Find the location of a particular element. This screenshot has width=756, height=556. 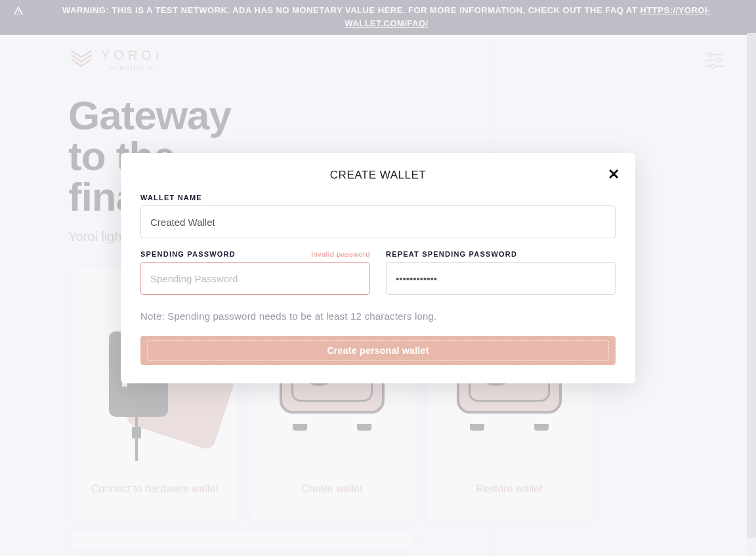

repeat-password-input is located at coordinates (501, 278).